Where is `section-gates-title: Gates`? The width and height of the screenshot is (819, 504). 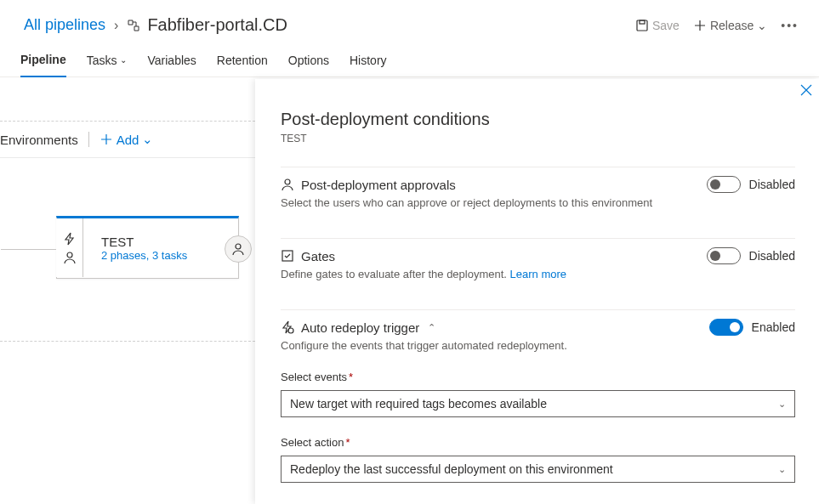 section-gates-title: Gates is located at coordinates (308, 257).